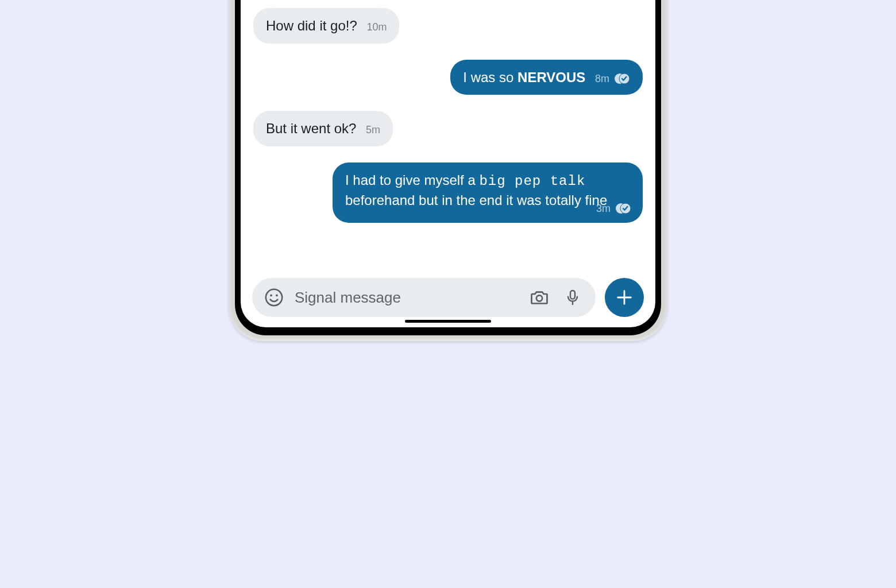 This screenshot has width=896, height=588. Describe the element at coordinates (448, 78) in the screenshot. I see `message-row: I was so NERVOUS 8m` at that location.